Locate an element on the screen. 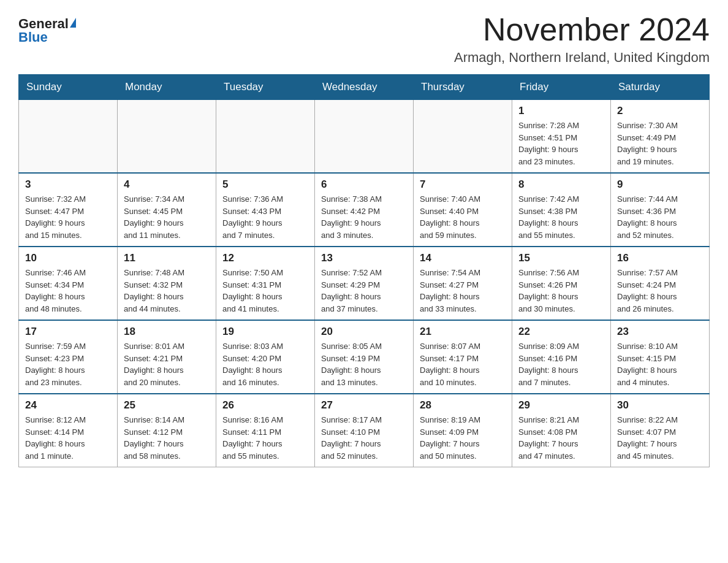  logo: General Blue is located at coordinates (47, 28).